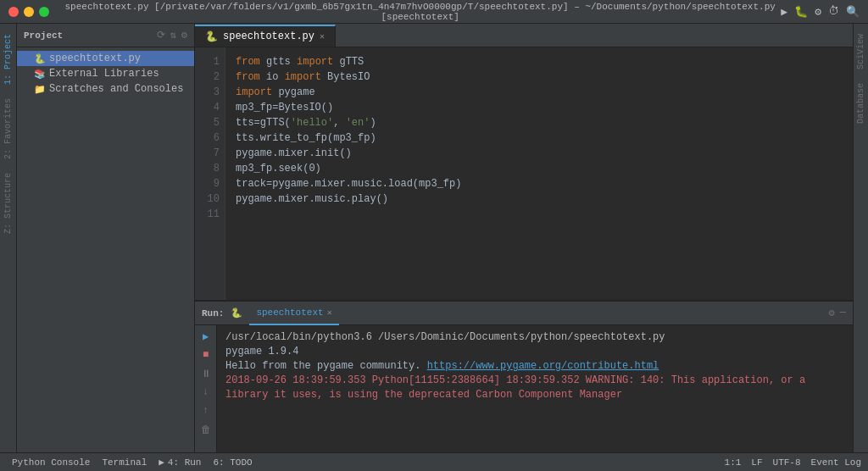 This screenshot has height=471, width=868. Describe the element at coordinates (185, 36) in the screenshot. I see `gear-icon: ⚙` at that location.